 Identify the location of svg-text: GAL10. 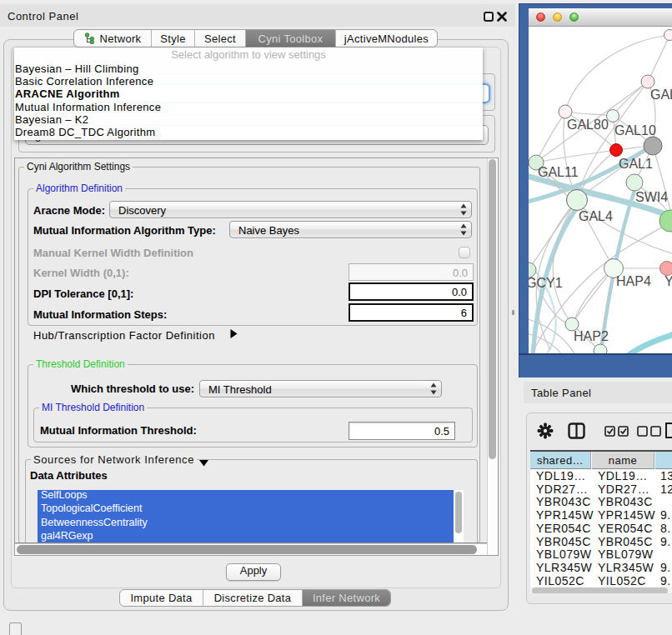
(635, 130).